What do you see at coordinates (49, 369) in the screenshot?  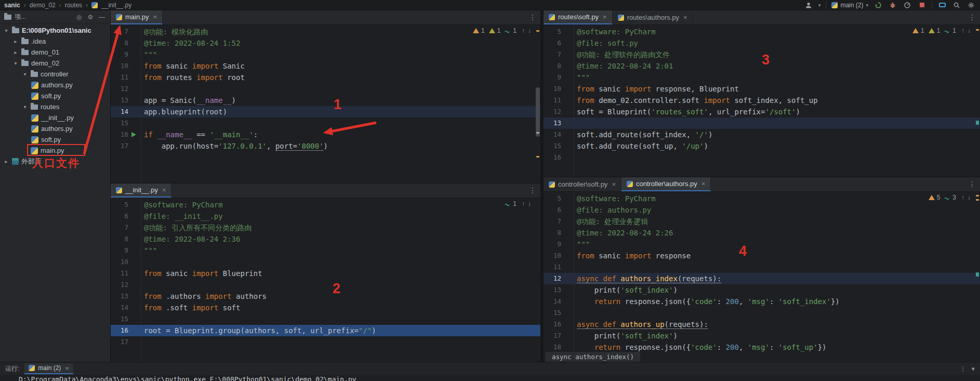 I see `run-tab-main: main (2) ×` at bounding box center [49, 369].